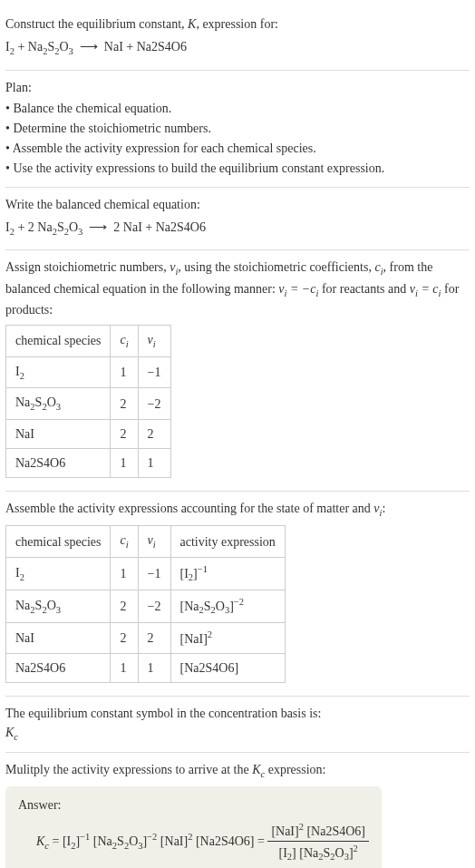  Describe the element at coordinates (96, 24) in the screenshot. I see `intro-text-1: Construct the equilibrium constant,` at that location.